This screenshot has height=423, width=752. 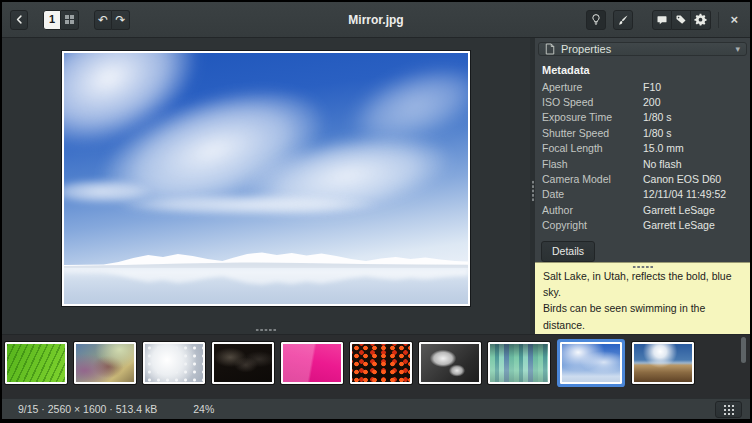 I want to click on metadata-value: Canon EOS D60, so click(x=682, y=179).